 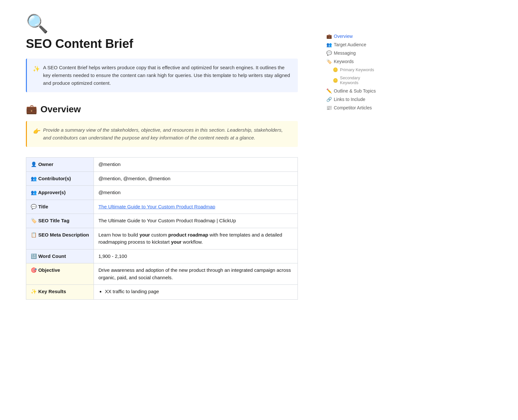 What do you see at coordinates (329, 99) in the screenshot?
I see `sidebar-links-icon: 🔗` at bounding box center [329, 99].